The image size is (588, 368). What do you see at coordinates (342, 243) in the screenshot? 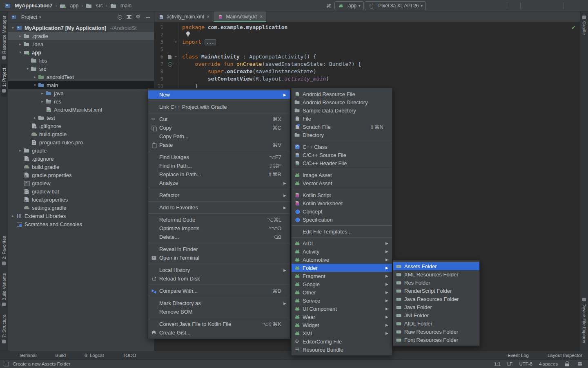
I see `menu-item: AIDL ▶` at bounding box center [342, 243].